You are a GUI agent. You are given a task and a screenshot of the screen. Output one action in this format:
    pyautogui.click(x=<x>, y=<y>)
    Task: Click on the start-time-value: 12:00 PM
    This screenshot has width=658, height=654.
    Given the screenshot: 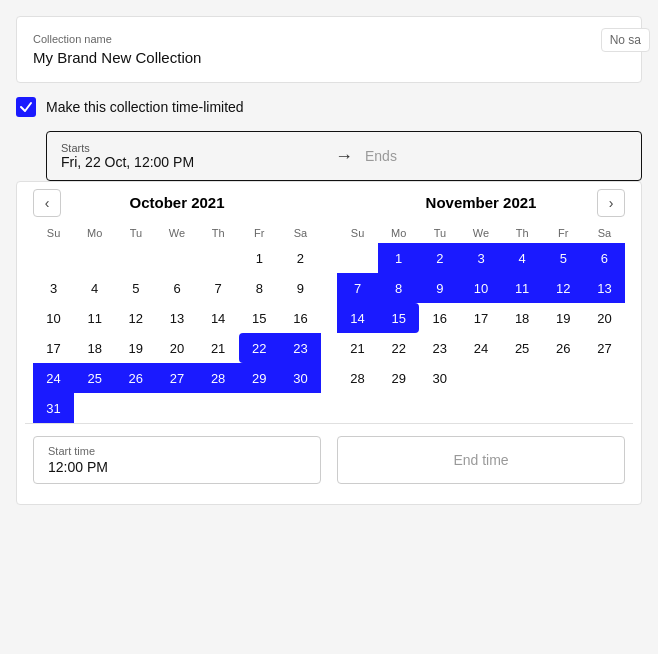 What is the action you would take?
    pyautogui.click(x=177, y=467)
    